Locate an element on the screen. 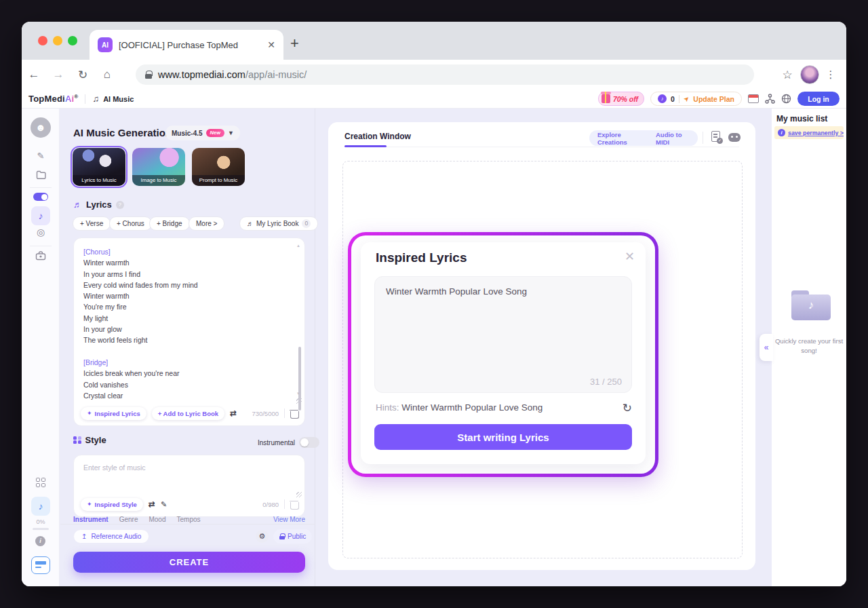 The width and height of the screenshot is (868, 608). user-avatar: ☻ is located at coordinates (41, 128).